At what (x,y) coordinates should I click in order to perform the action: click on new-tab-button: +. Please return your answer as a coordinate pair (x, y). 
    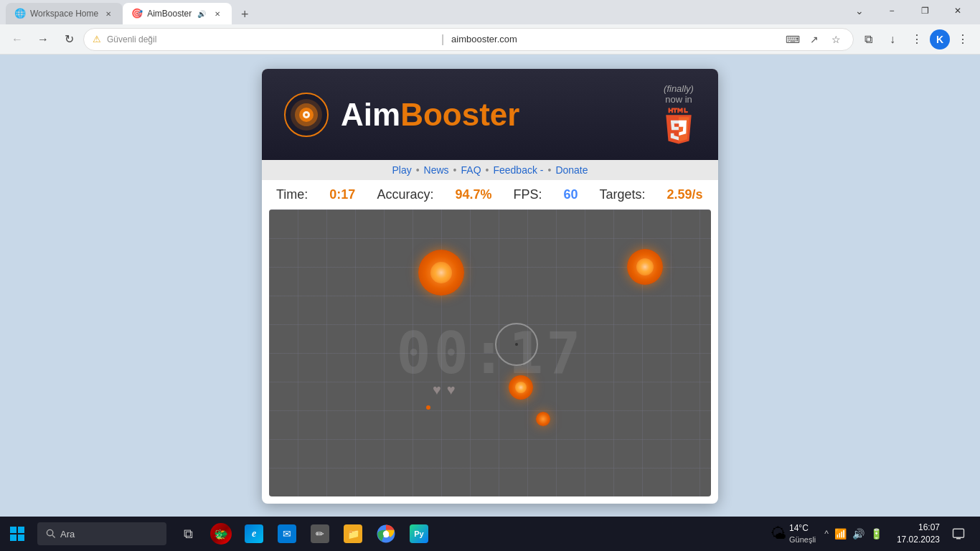
    Looking at the image, I should click on (245, 14).